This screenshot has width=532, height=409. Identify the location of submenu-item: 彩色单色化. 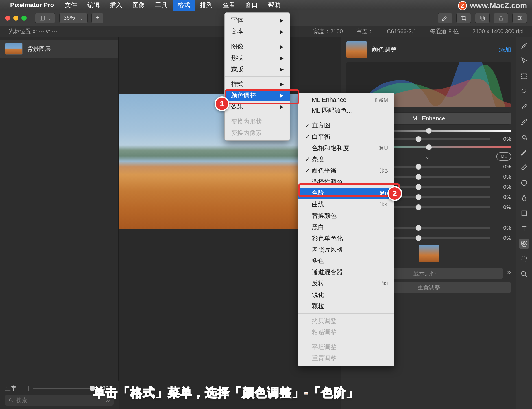
(346, 238).